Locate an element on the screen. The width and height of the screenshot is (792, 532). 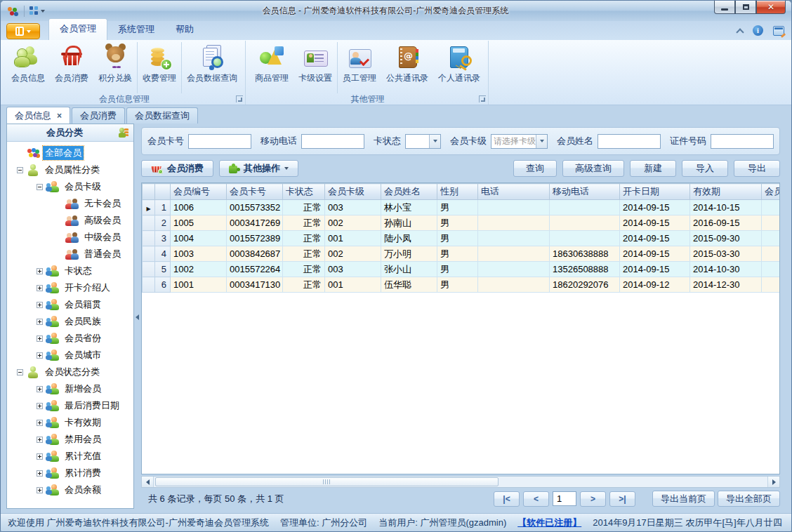
ribbon-button: 个人通讯录 is located at coordinates (459, 67).